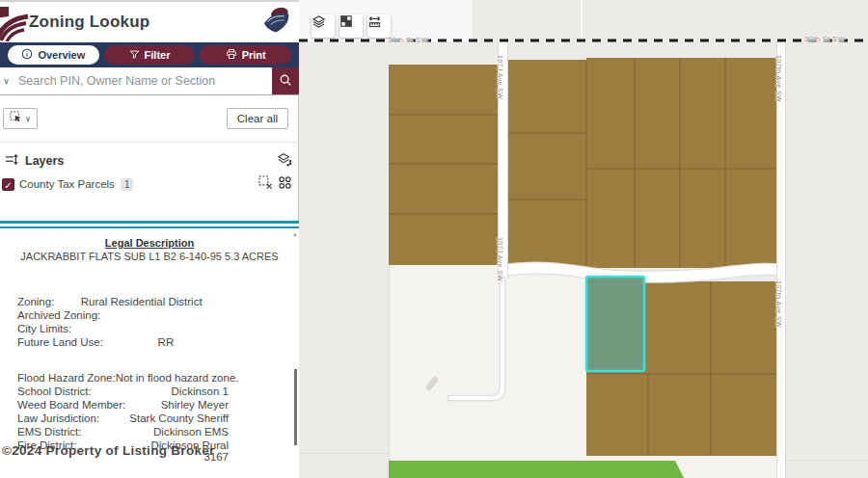  What do you see at coordinates (615, 324) in the screenshot?
I see `selected-parcel-highlight` at bounding box center [615, 324].